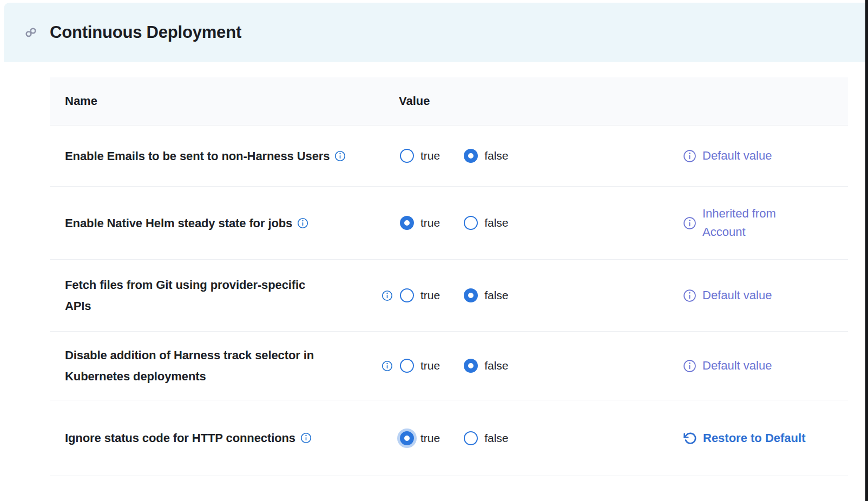 The image size is (868, 501). What do you see at coordinates (185, 285) in the screenshot?
I see `setting-name-line: Fetch files from Git using provider-spec…` at bounding box center [185, 285].